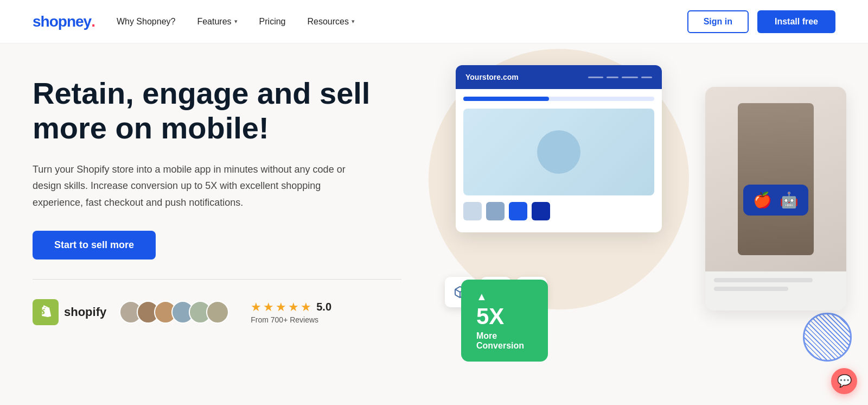 This screenshot has height=405, width=868. What do you see at coordinates (69, 312) in the screenshot?
I see `shopify-badge: shopify` at bounding box center [69, 312].